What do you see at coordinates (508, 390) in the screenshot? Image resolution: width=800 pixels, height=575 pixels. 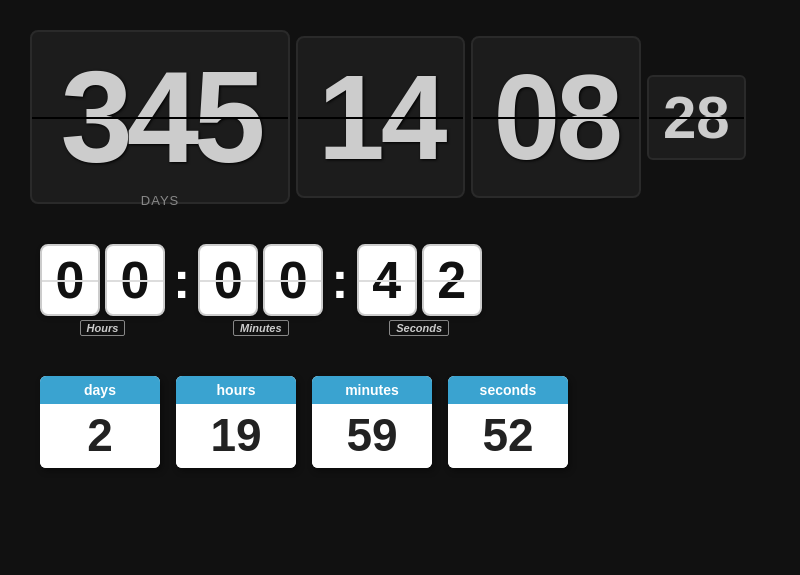 I see `cal-header-seconds: seconds` at bounding box center [508, 390].